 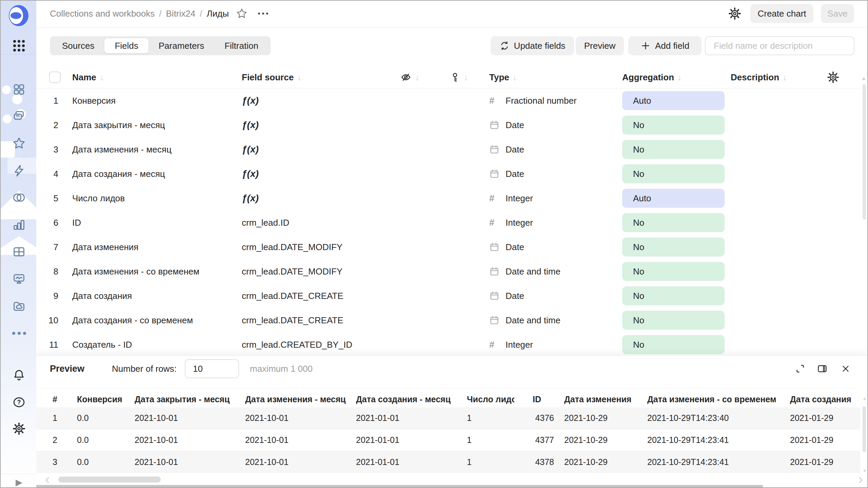 What do you see at coordinates (157, 223) in the screenshot?
I see `field-name: ID` at bounding box center [157, 223].